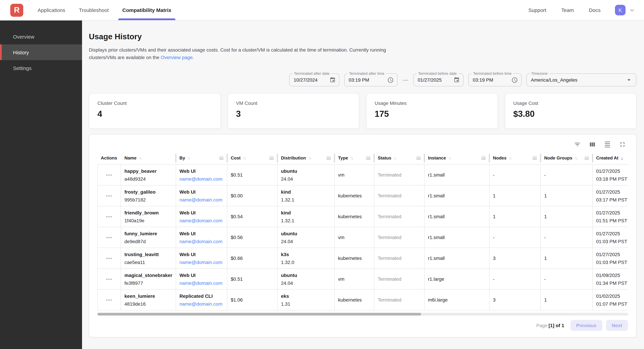 This screenshot has height=349, width=644. Describe the element at coordinates (610, 196) in the screenshot. I see `cell-created_at: 01/27/202503:17 PM PST` at that location.